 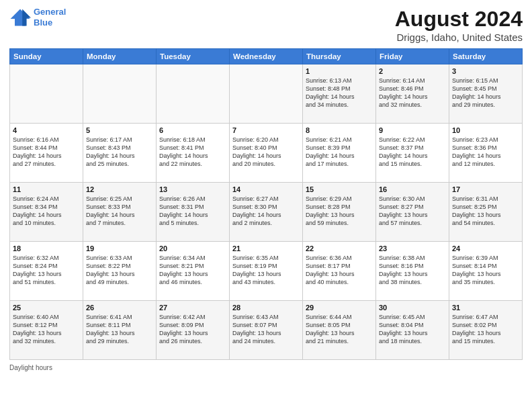 I want to click on calendar-cell: 7Sunrise: 6:20 AM Sunset: 8:40 PM Daylig…, so click(x=266, y=153).